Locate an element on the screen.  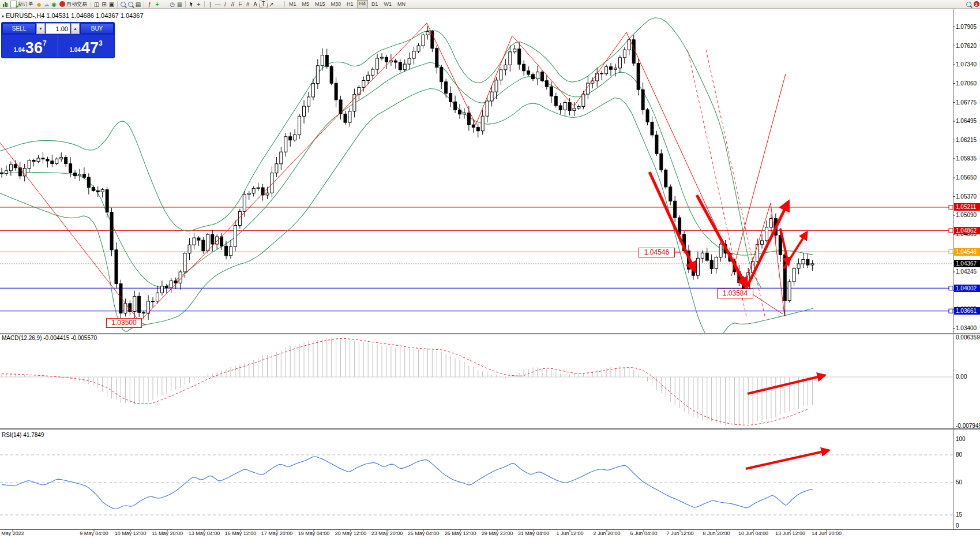
indicator-list-icon: ƒ is located at coordinates (150, 5).